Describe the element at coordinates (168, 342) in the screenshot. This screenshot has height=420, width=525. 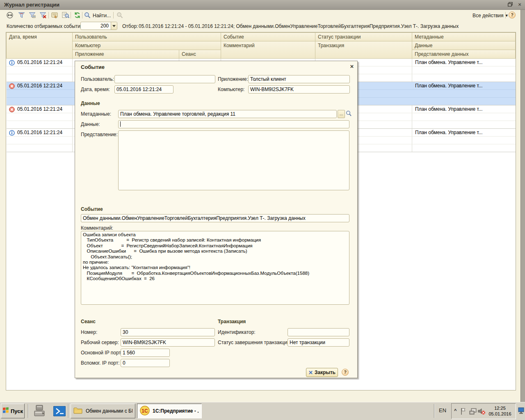
I see `working-server-field: WIN-BM9I2SJK7FK` at that location.